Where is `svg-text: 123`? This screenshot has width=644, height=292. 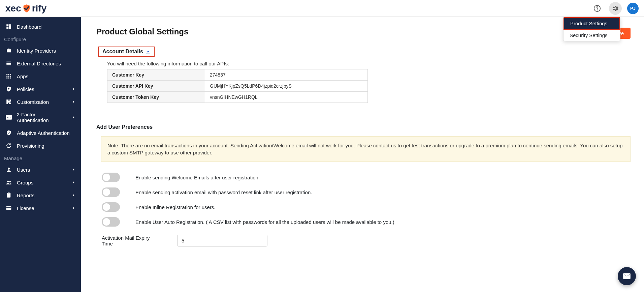 svg-text: 123 is located at coordinates (9, 117).